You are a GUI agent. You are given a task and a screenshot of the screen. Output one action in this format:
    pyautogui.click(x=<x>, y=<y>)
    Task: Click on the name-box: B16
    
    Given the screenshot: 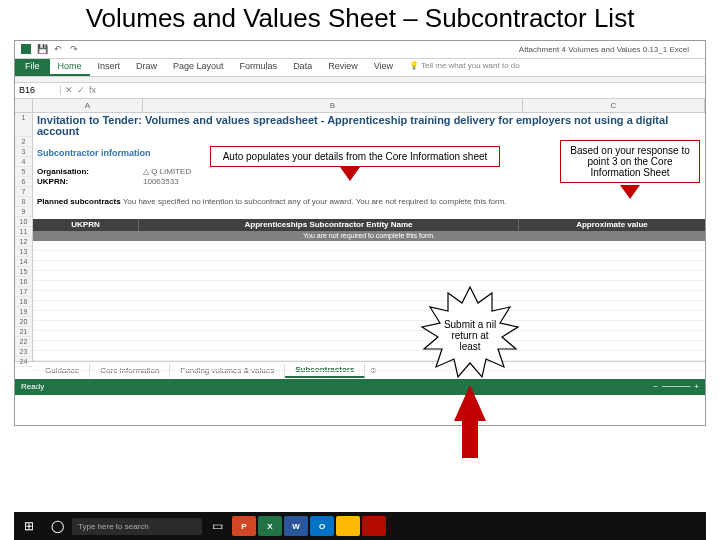 What is the action you would take?
    pyautogui.click(x=38, y=90)
    